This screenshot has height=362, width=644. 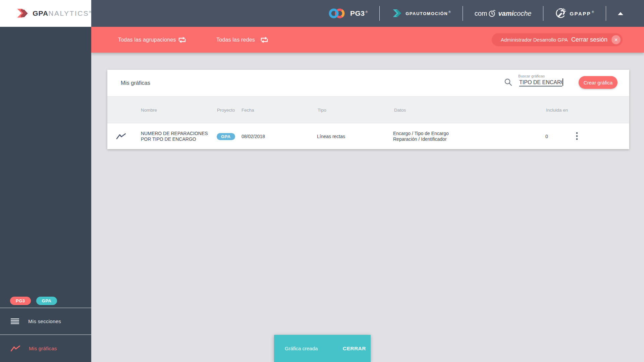 What do you see at coordinates (174, 136) in the screenshot?
I see `cell-nombre: NUMERO DE REPARACIONES POR TIPO DE ENCAR…` at bounding box center [174, 136].